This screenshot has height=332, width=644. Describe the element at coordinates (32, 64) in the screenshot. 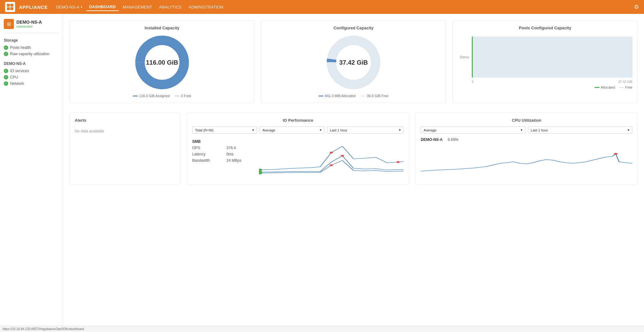

I see `demo-section-title: DEMO-NS-A` at that location.